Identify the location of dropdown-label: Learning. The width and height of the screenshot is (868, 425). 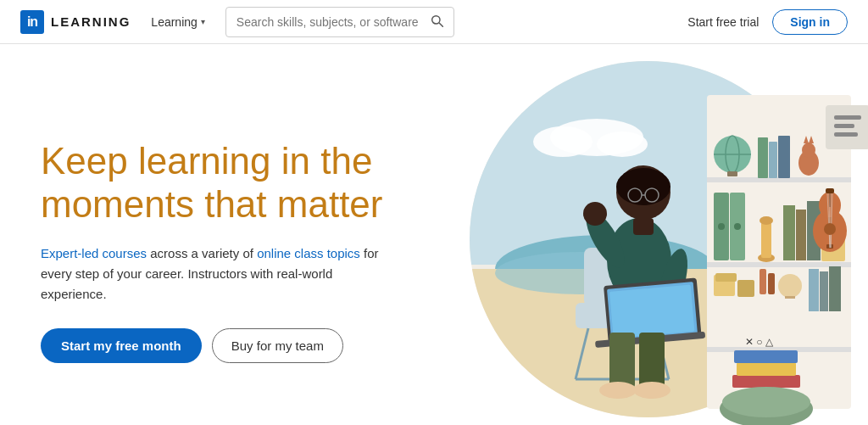
(175, 22).